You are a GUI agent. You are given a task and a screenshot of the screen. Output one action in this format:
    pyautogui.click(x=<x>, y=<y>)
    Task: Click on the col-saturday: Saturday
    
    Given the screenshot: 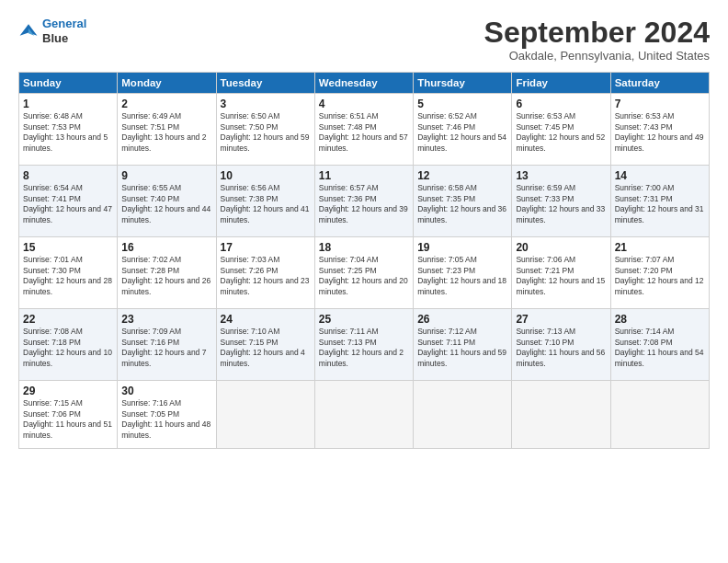 What is the action you would take?
    pyautogui.click(x=660, y=83)
    